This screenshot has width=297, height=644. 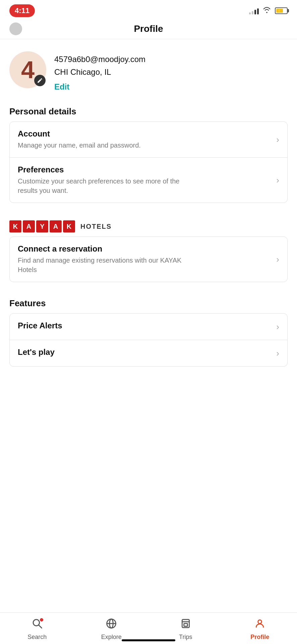 I want to click on profile-tab-label: Profile, so click(x=260, y=637).